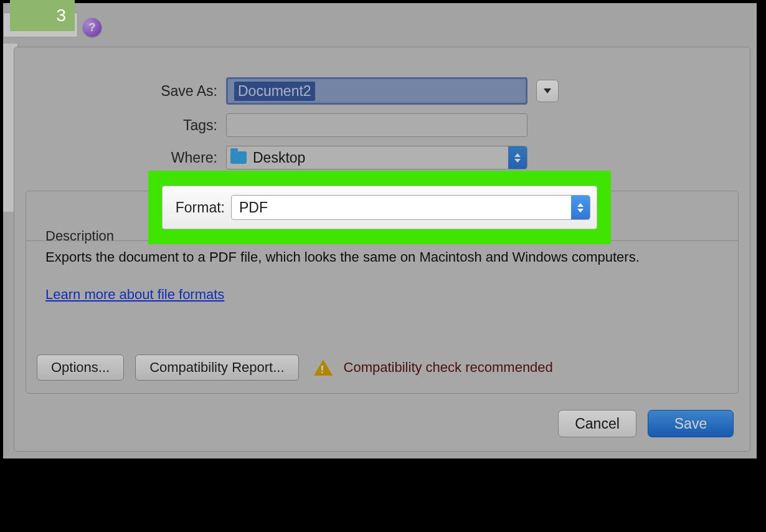 The image size is (766, 532). What do you see at coordinates (217, 368) in the screenshot?
I see `compatibility-report-button: Compatibility Report...` at bounding box center [217, 368].